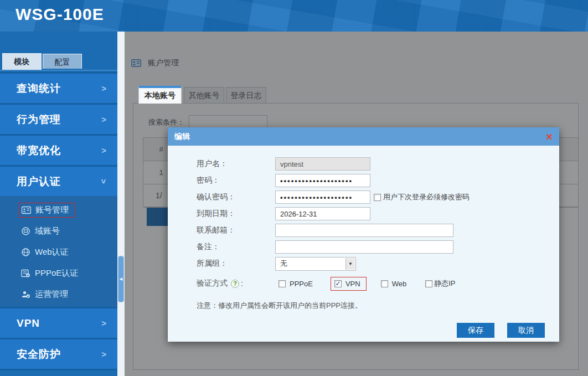 This screenshot has width=588, height=376. I want to click on sidebar-item-bandwidth-opt: 带宽优化 >, so click(59, 150).